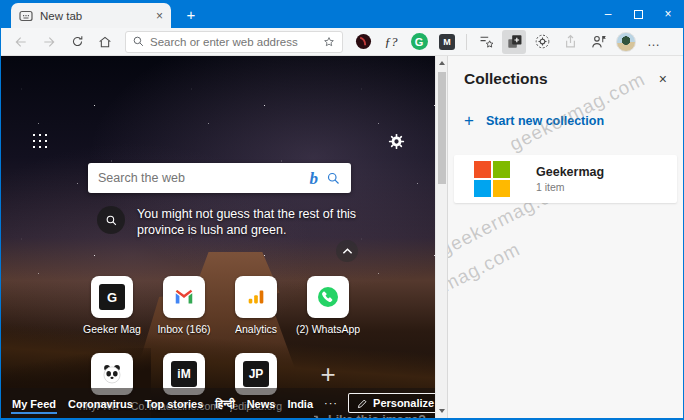  Describe the element at coordinates (391, 42) in the screenshot. I see `extension-f-icon: ƒ?` at that location.